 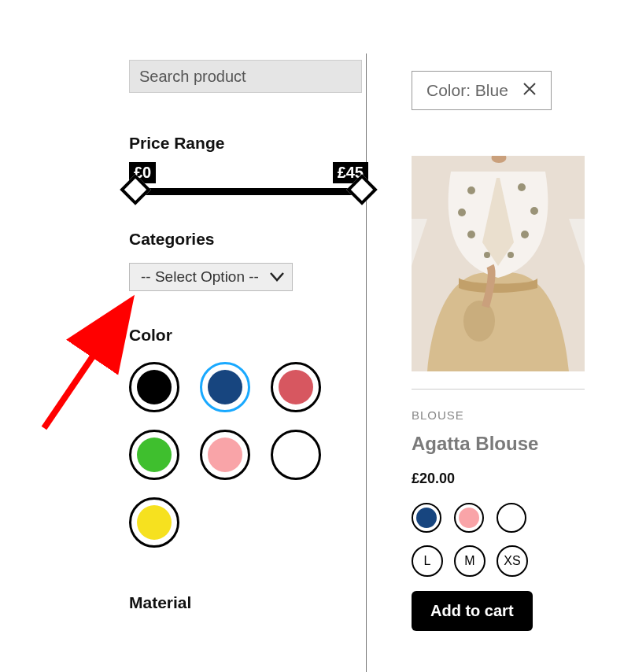 I want to click on color-swatch-green, so click(x=154, y=455).